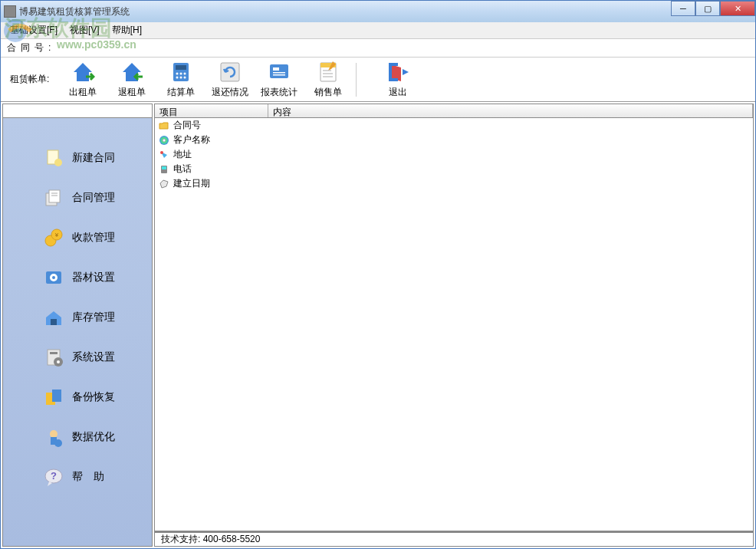 This screenshot has width=756, height=549. Describe the element at coordinates (94, 437) in the screenshot. I see `sidebar-item-label: 数据优化` at that location.